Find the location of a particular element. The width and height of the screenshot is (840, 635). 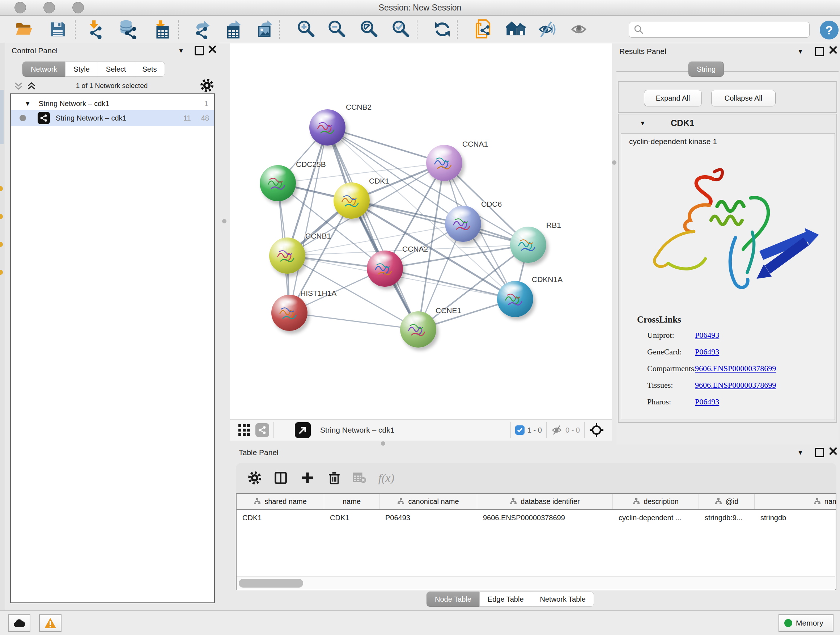

open-in-new-window-icon is located at coordinates (303, 430).